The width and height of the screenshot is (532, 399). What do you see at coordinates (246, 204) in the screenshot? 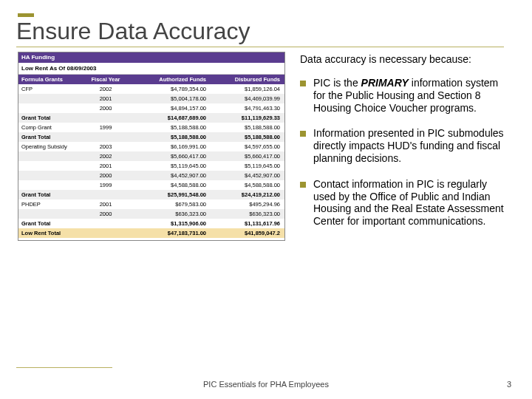
I see `cell: $495,294.96` at bounding box center [246, 204].